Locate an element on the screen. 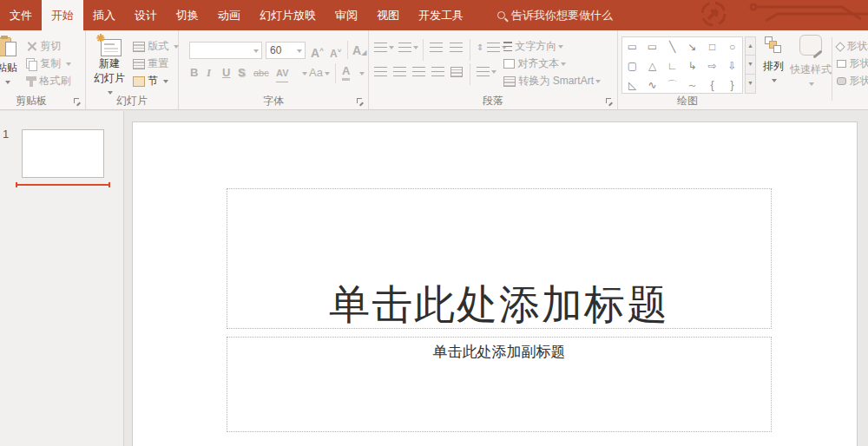  numbering-button is located at coordinates (408, 47).